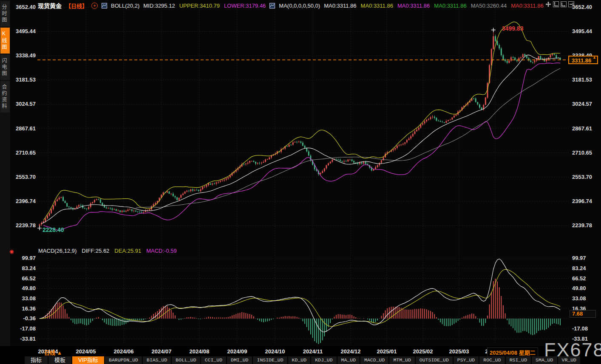 This screenshot has height=364, width=601. What do you see at coordinates (50, 6) in the screenshot?
I see `symbol-name: 现货黄金` at bounding box center [50, 6].